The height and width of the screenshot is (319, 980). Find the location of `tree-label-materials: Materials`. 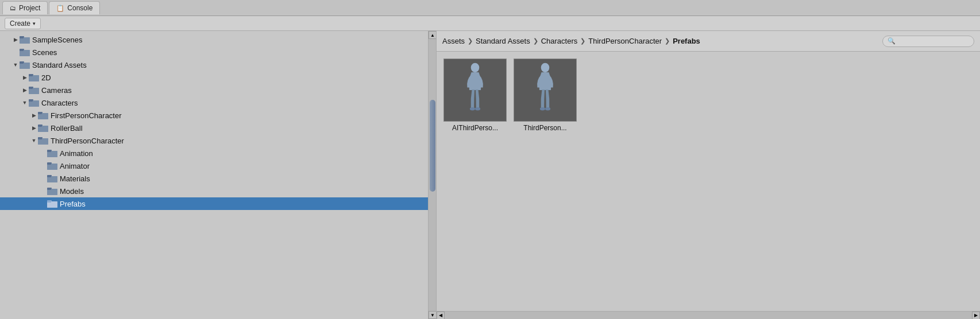

tree-label-materials: Materials is located at coordinates (75, 179).